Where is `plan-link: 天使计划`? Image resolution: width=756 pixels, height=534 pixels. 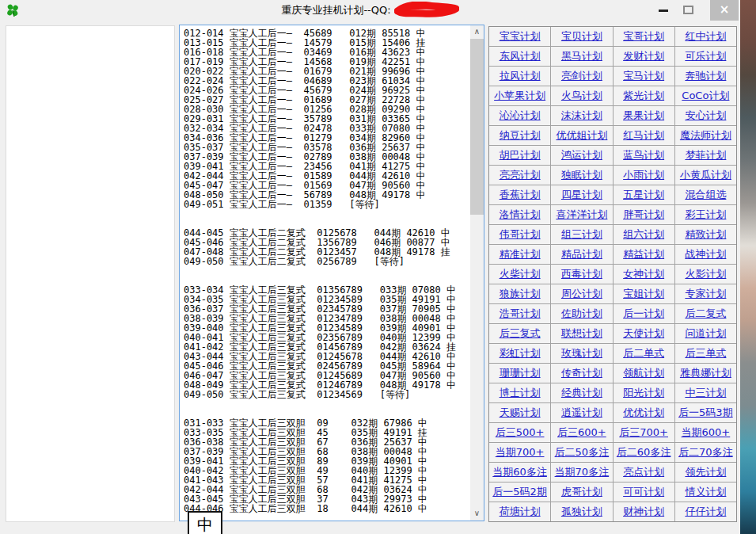 plan-link: 天使计划 is located at coordinates (644, 334).